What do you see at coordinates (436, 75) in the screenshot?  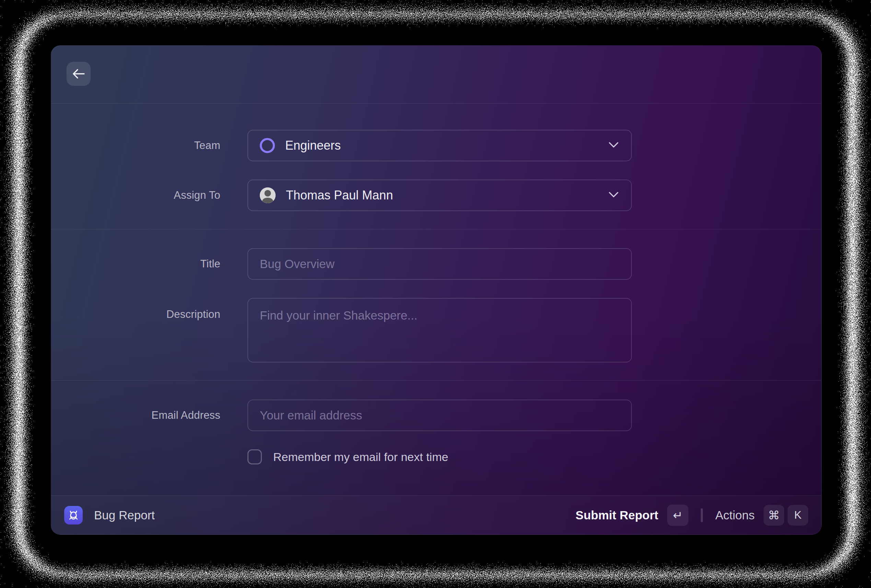 I see `window-header` at bounding box center [436, 75].